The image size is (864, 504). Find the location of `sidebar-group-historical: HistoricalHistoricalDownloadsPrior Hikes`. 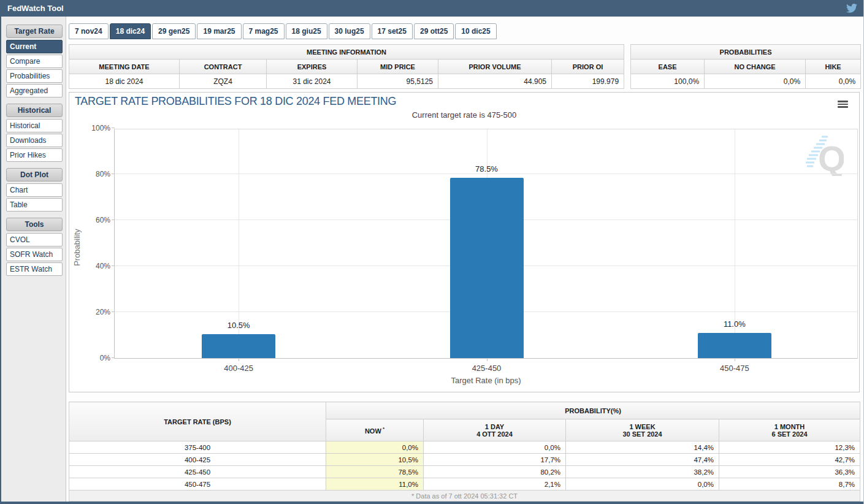

sidebar-group-historical: HistoricalHistoricalDownloadsPrior Hikes is located at coordinates (34, 132).